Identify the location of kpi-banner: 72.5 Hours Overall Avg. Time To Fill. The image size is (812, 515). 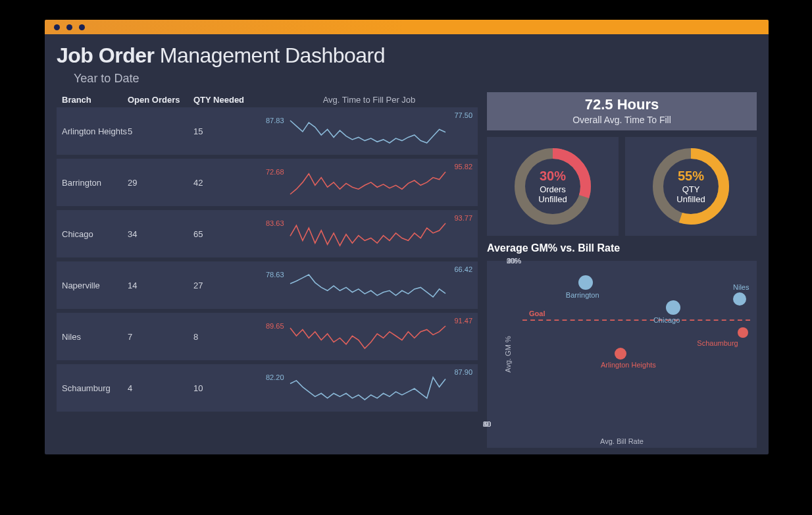
(622, 111).